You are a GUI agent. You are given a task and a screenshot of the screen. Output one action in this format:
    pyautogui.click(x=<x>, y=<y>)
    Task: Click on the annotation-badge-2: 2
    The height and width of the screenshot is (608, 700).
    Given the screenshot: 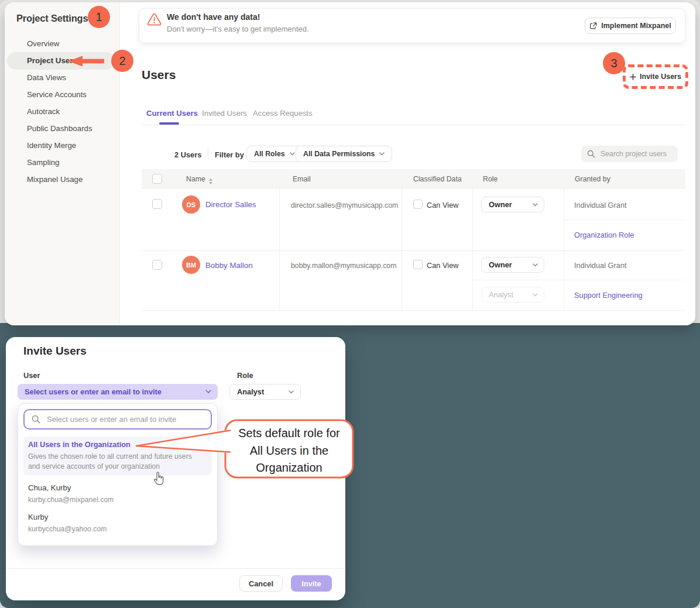 What is the action you would take?
    pyautogui.click(x=122, y=61)
    